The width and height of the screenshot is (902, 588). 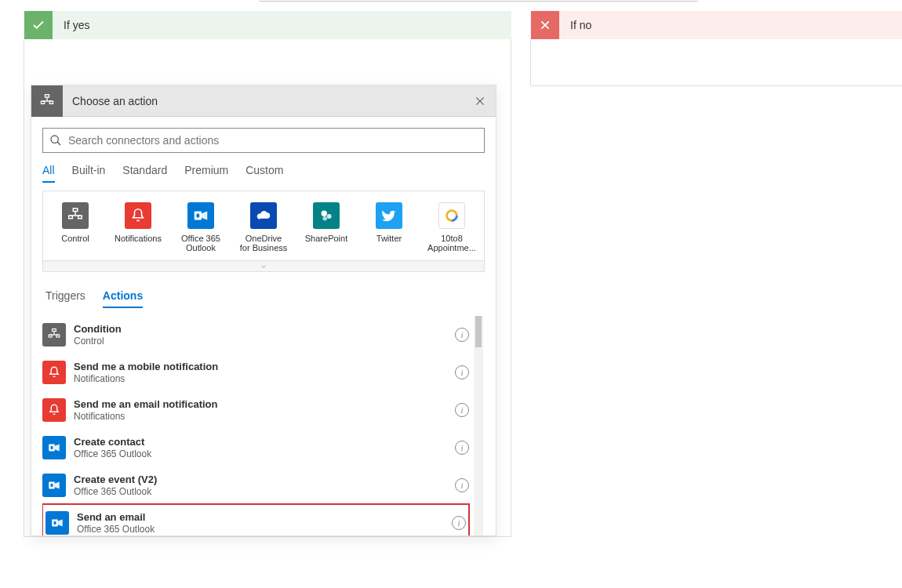 What do you see at coordinates (264, 216) in the screenshot?
I see `cloud-icon` at bounding box center [264, 216].